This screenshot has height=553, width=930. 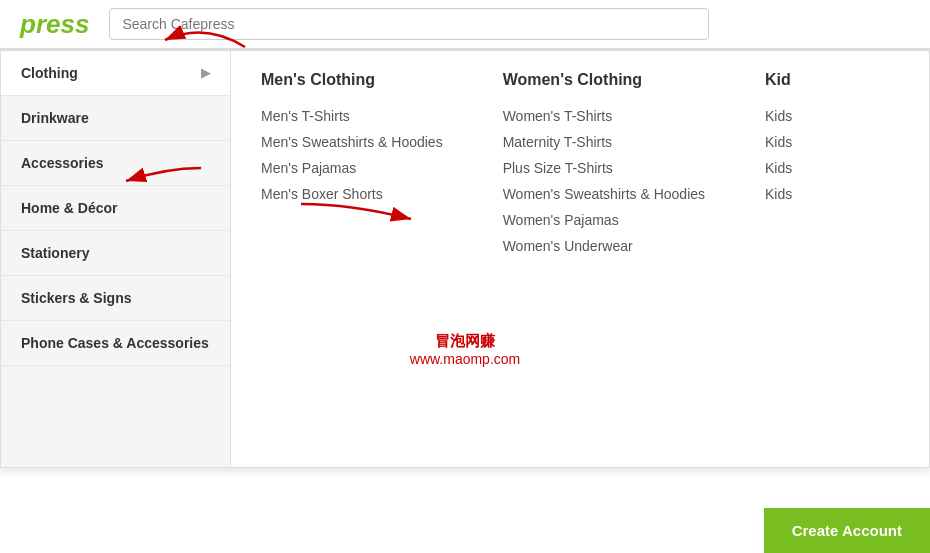 I want to click on mens-pajamas-link: Men's Pajamas, so click(x=352, y=168).